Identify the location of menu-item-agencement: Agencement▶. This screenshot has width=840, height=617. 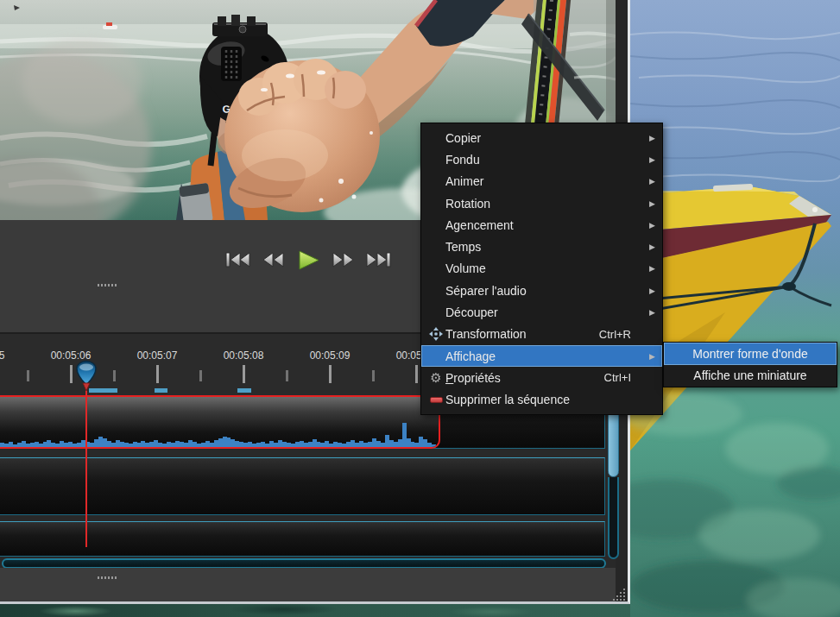
(542, 224).